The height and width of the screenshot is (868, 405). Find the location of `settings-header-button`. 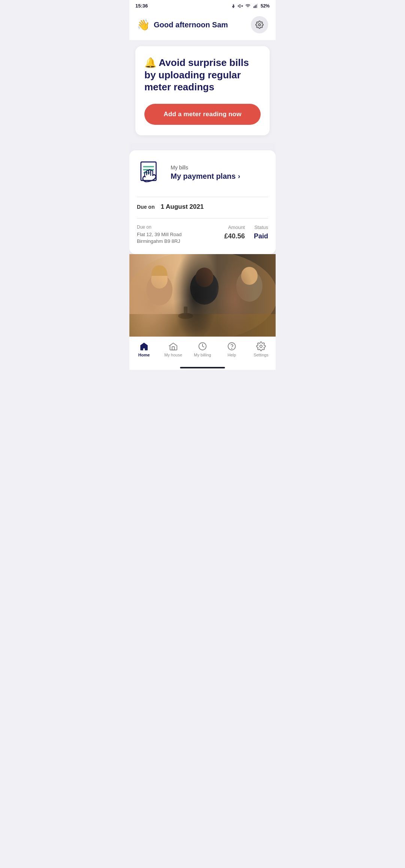

settings-header-button is located at coordinates (260, 25).